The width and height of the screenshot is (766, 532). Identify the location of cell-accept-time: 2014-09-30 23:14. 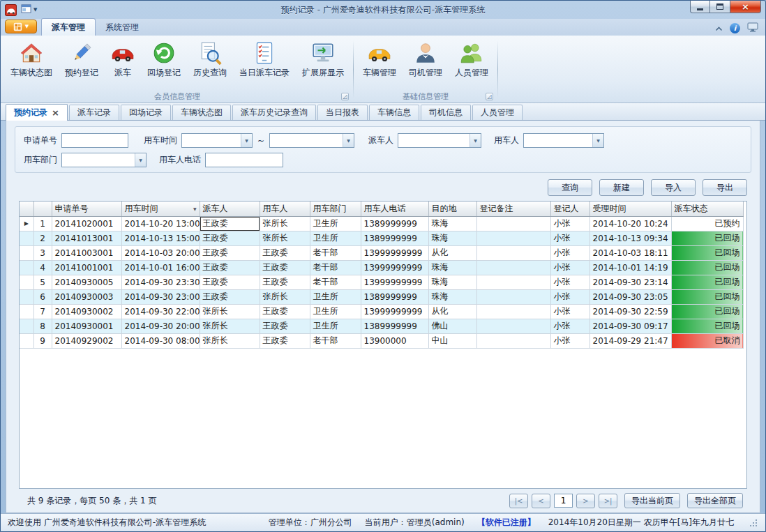
(631, 282).